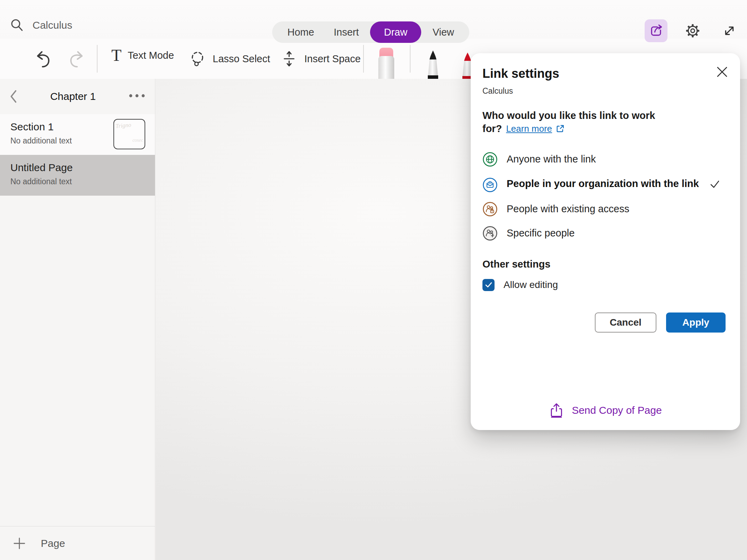 Image resolution: width=747 pixels, height=560 pixels. What do you see at coordinates (129, 140) in the screenshot?
I see `thumbnail-handwriting: cosec` at bounding box center [129, 140].